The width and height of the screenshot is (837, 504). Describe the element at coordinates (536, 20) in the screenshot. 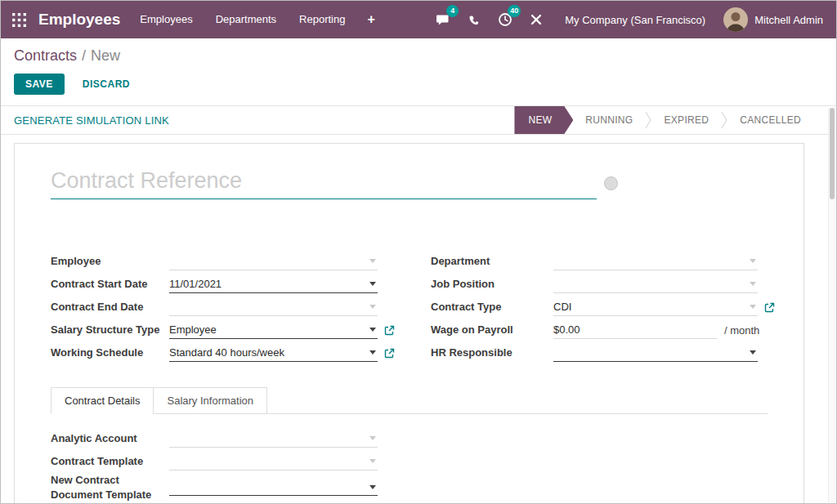

I see `tools-button` at that location.